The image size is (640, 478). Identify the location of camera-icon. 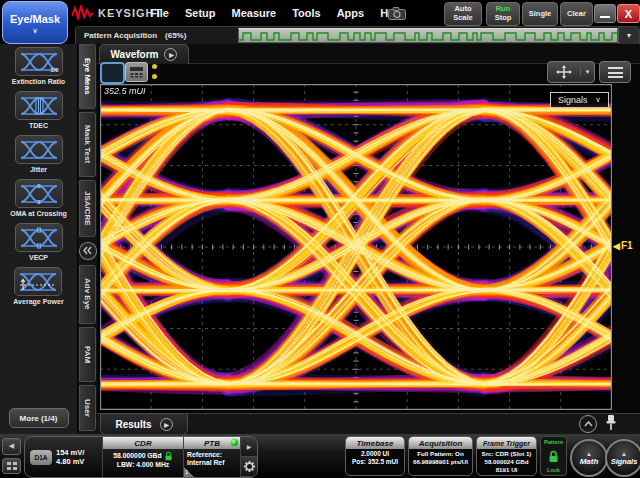
(397, 13).